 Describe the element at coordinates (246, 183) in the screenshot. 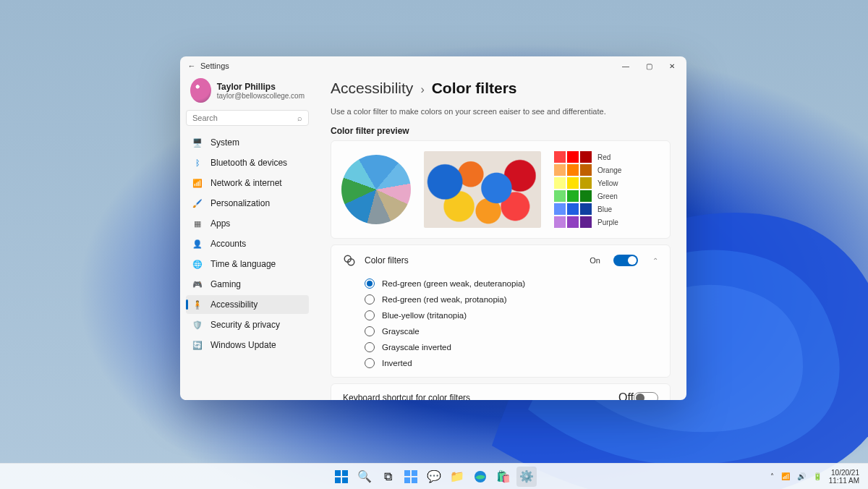

I see `nav-label: Network & internet` at that location.